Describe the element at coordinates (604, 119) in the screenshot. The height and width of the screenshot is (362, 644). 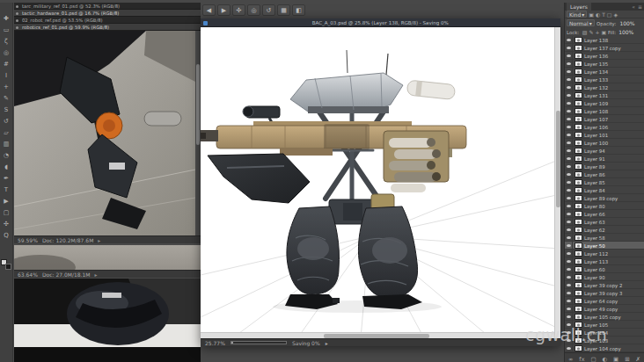
I see `layer-row: Layer 107` at that location.